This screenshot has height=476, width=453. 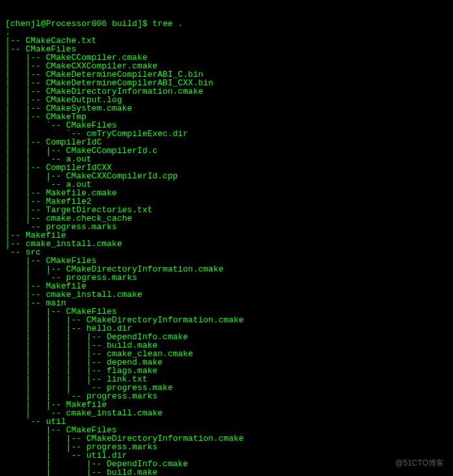 I want to click on prompt-user: chenjl, so click(x=26, y=23).